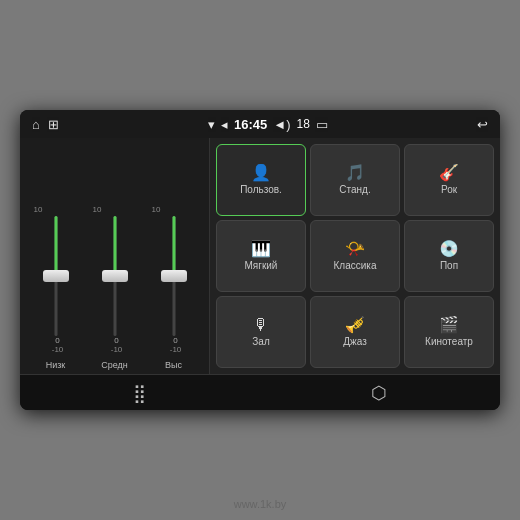 The height and width of the screenshot is (520, 520). I want to click on eq-mid-thumb, so click(115, 276).